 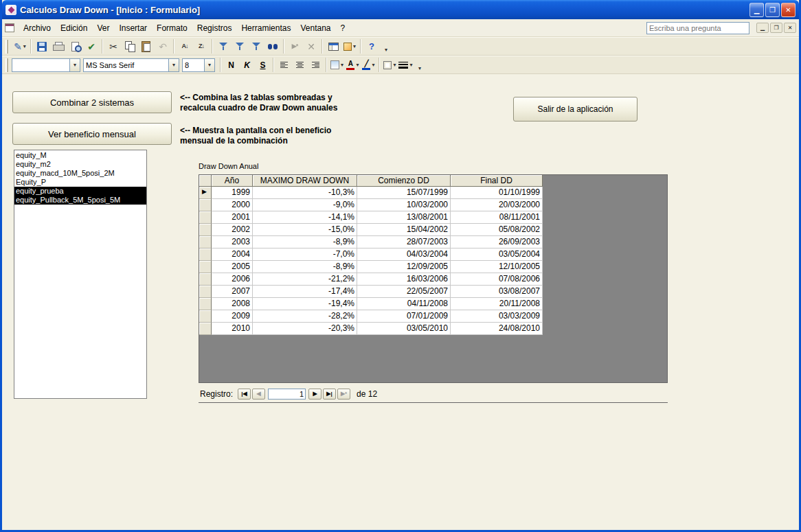 I want to click on line-style-button: ▾, so click(x=405, y=65).